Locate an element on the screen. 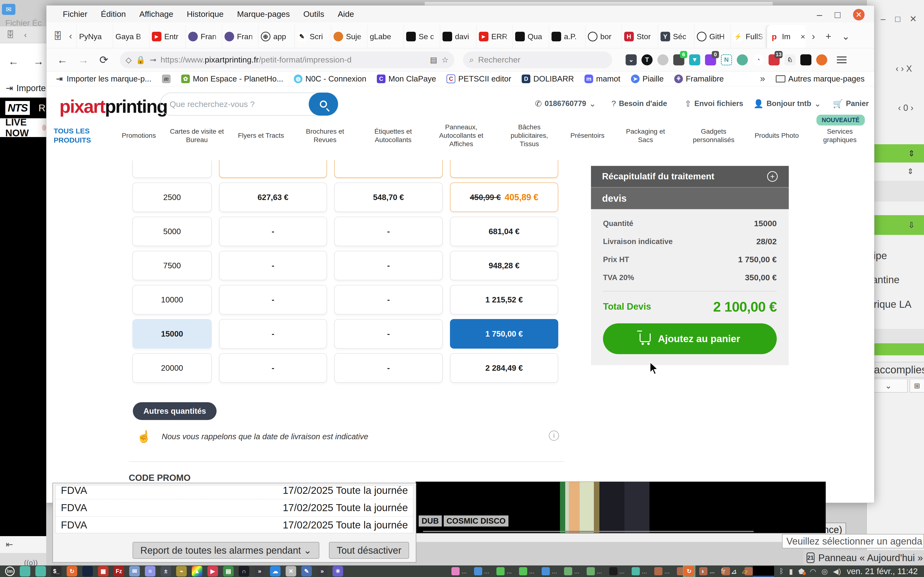 The image size is (924, 577). pocket-extension-icon: ⌄ is located at coordinates (632, 60).